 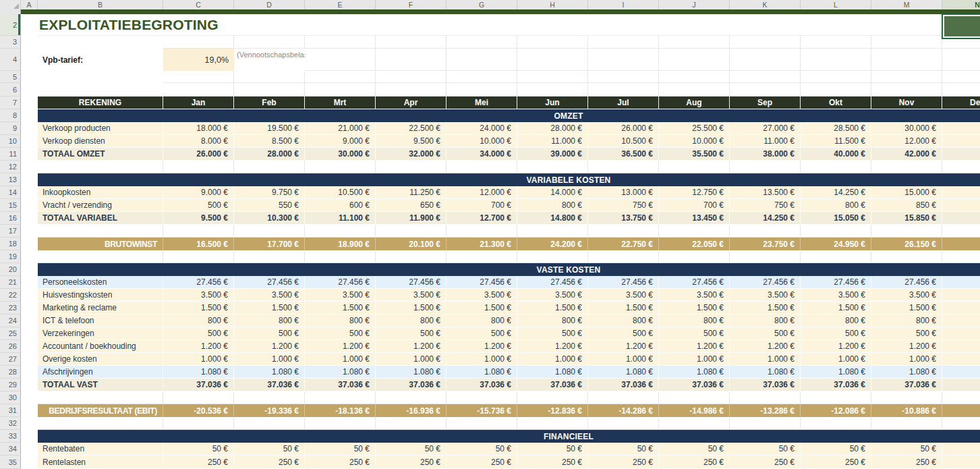 I want to click on row-header-19: 19, so click(x=11, y=256).